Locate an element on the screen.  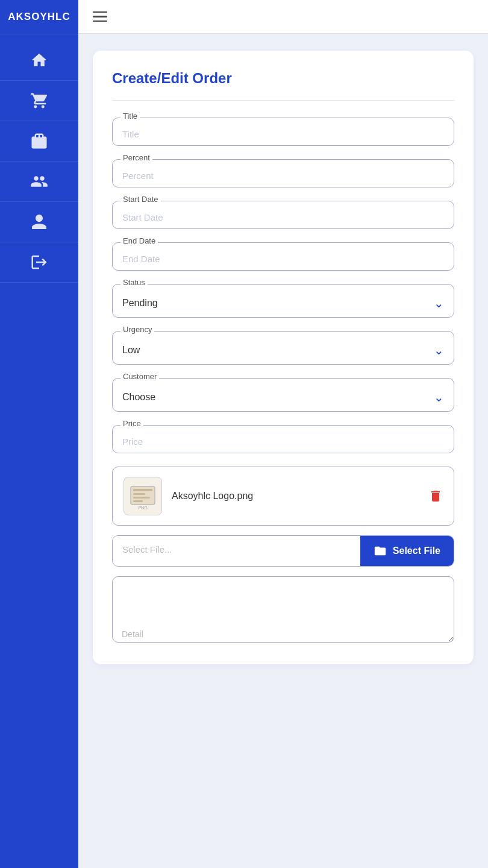
team-icon is located at coordinates (39, 181).